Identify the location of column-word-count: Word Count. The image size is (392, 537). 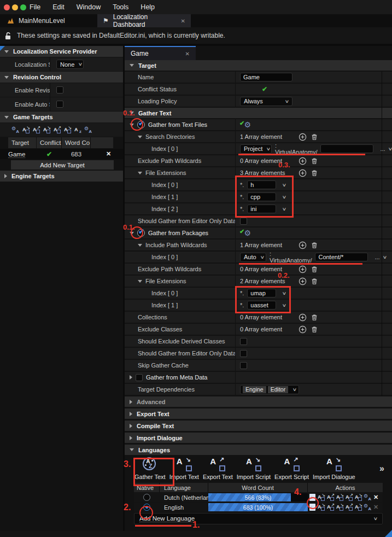
(258, 488).